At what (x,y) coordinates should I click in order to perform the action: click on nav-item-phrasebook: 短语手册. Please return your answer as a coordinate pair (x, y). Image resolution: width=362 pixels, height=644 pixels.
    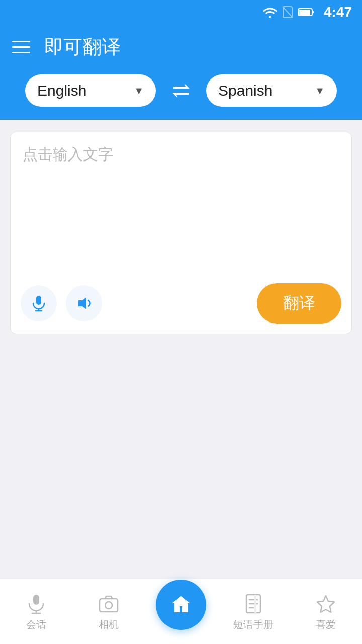
    Looking at the image, I should click on (253, 610).